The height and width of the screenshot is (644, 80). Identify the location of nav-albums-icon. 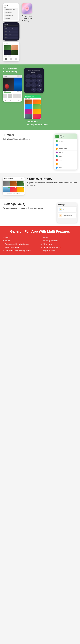
(11, 59).